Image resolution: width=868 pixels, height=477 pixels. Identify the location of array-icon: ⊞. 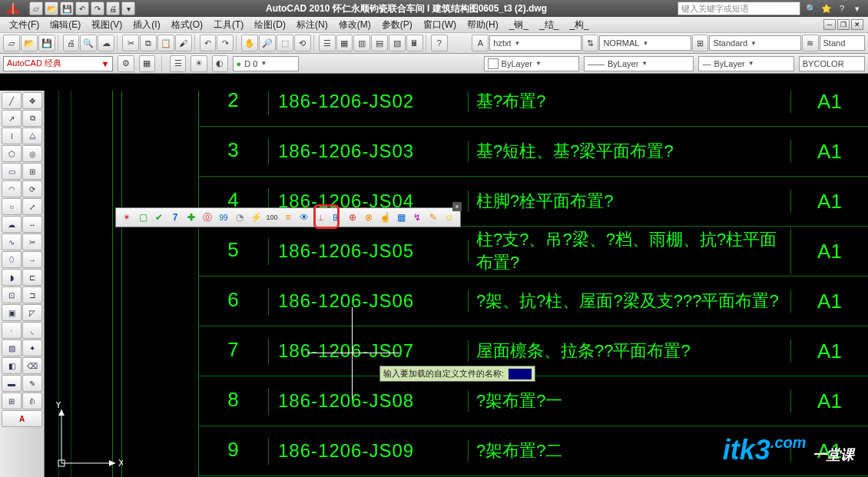
(32, 171).